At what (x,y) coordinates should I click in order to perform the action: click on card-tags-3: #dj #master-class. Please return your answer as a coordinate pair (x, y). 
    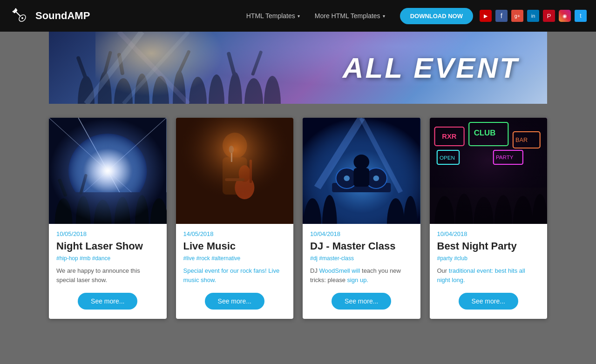
    Looking at the image, I should click on (361, 258).